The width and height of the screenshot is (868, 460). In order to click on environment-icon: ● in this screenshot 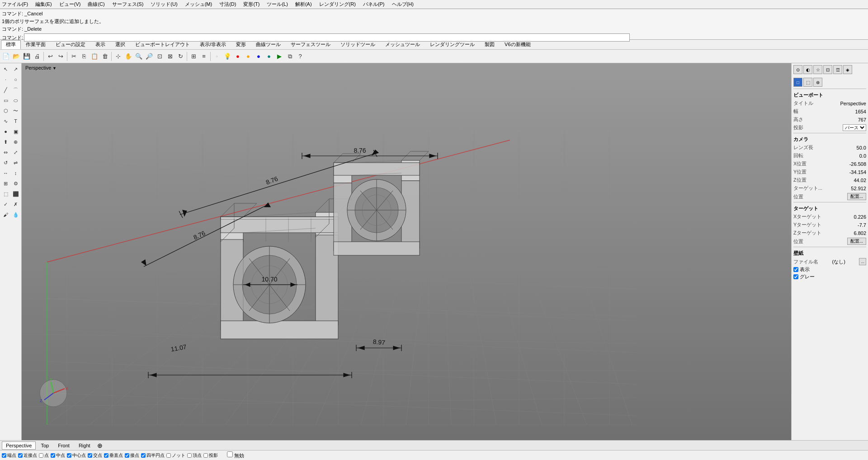, I will do `click(259, 56)`.